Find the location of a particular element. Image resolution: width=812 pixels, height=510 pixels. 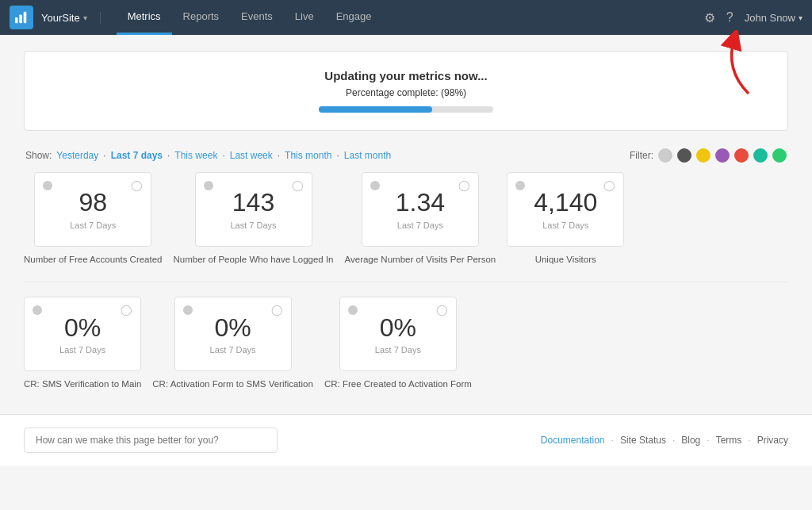

card-label-6: CR: Activation Form to SMS Verification is located at coordinates (233, 384).